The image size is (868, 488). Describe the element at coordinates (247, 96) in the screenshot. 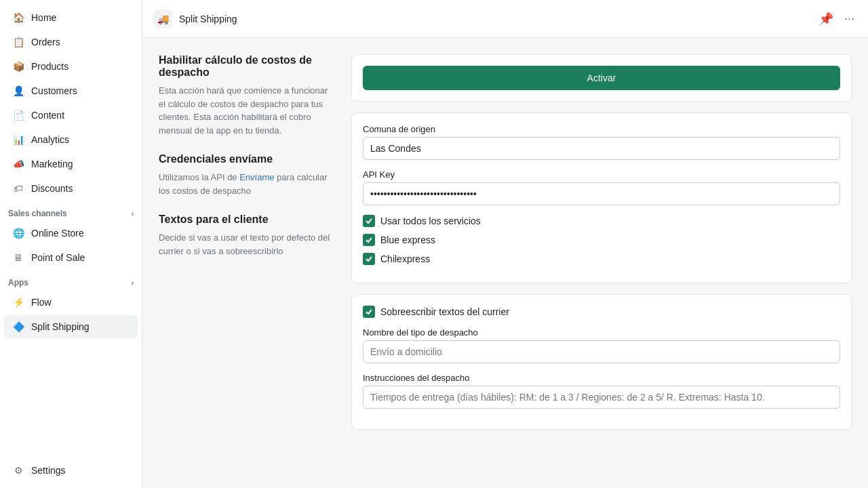

I see `section1-header: Habilitar cálculo de costos de despacho …` at that location.